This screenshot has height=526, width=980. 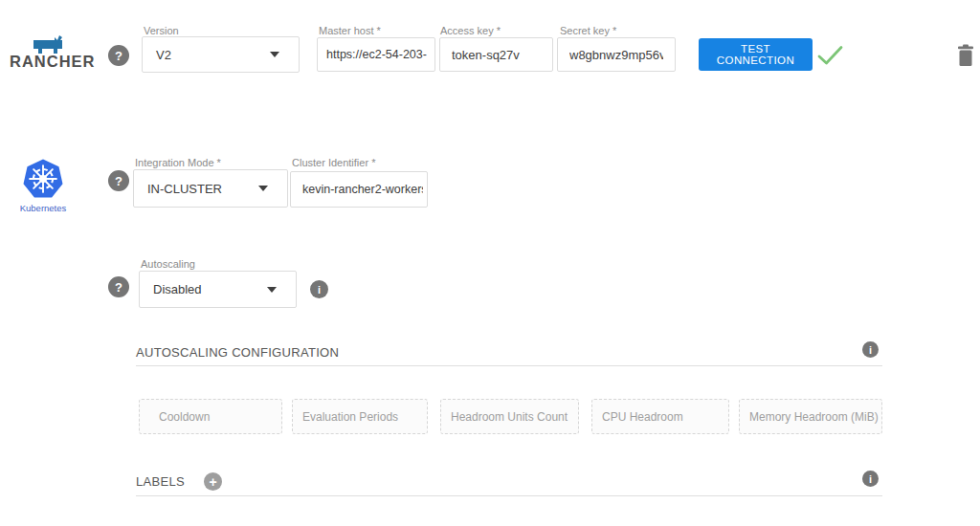 I want to click on version-select: V2, so click(x=220, y=55).